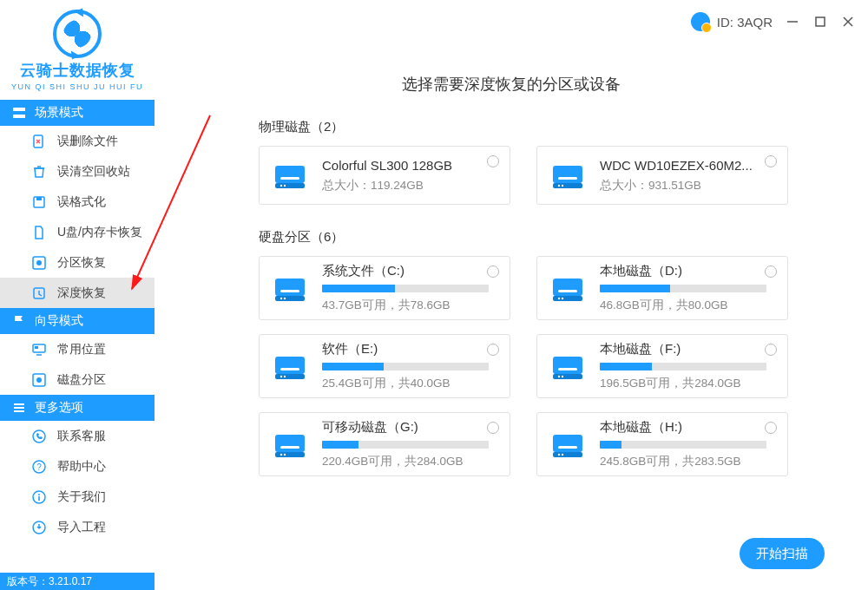 This screenshot has height=590, width=868. What do you see at coordinates (94, 172) in the screenshot?
I see `nav-label: 误清空回收站` at bounding box center [94, 172].